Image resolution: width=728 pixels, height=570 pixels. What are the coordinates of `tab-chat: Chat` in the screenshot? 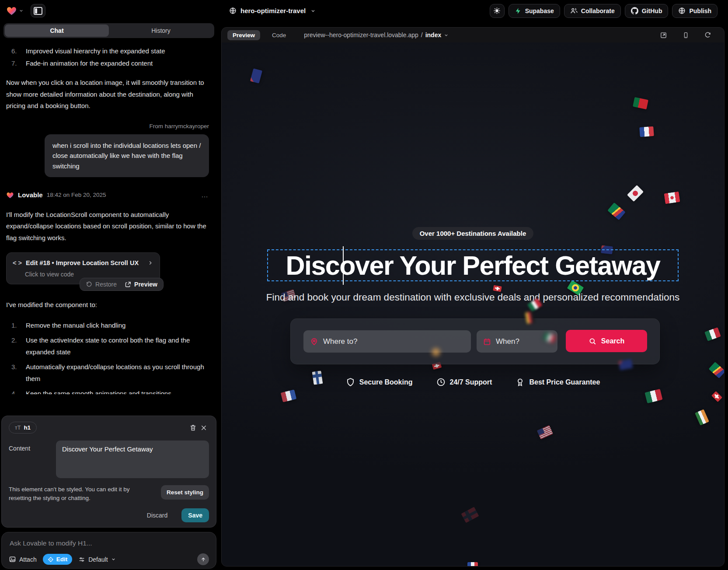 It's located at (57, 31).